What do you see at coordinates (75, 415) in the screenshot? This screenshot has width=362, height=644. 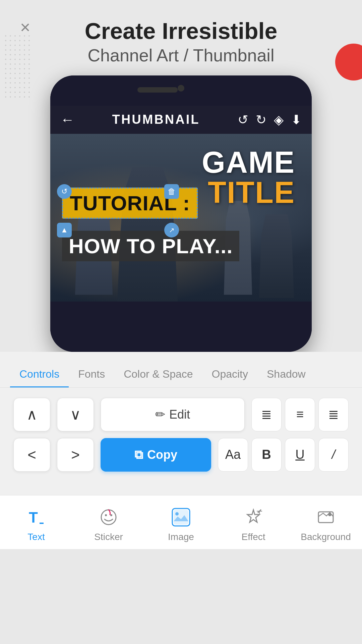 I see `chevron-down-icon: ∨` at bounding box center [75, 415].